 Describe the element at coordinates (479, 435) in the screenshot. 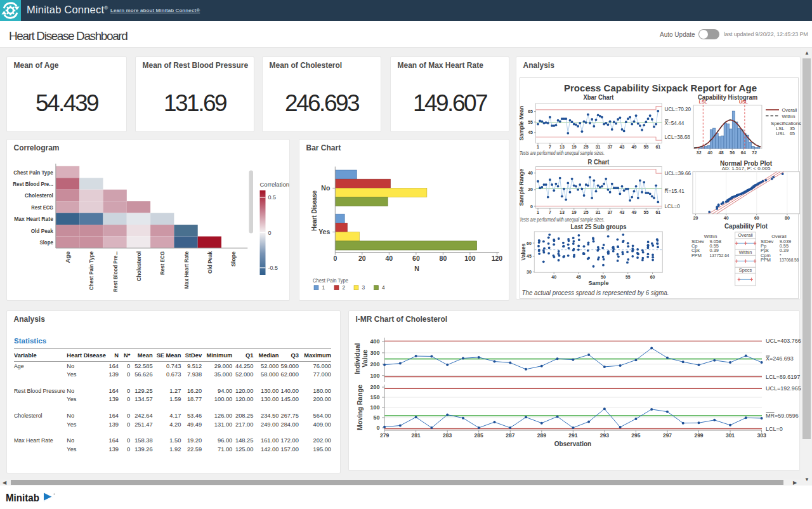

I see `svg-text: 285` at that location.